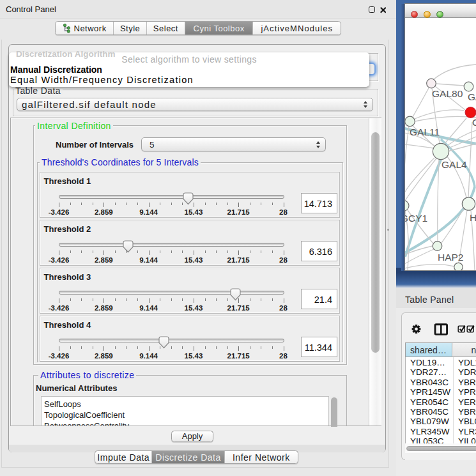 The image size is (476, 476). What do you see at coordinates (451, 257) in the screenshot?
I see `svg-text: HAP2` at bounding box center [451, 257].